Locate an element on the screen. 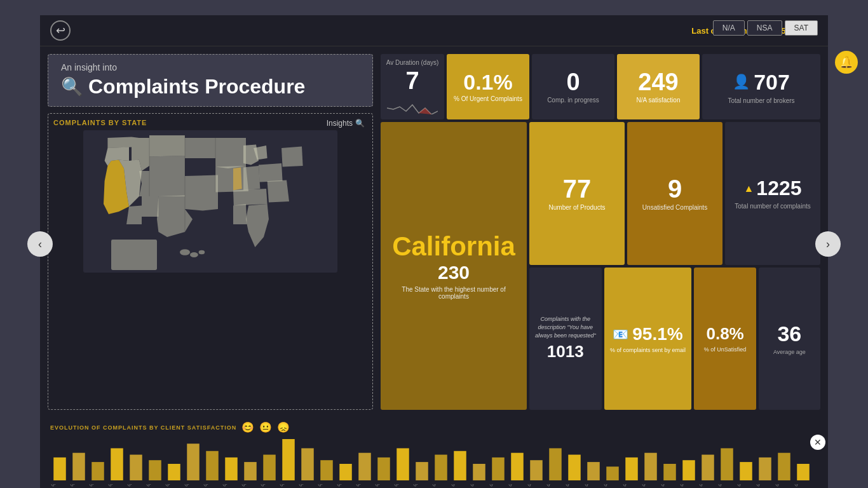 The width and height of the screenshot is (868, 488). evolution-label: EVOLUTION OF COMPLAINTS BY CLIENT SATISF… is located at coordinates (144, 428).